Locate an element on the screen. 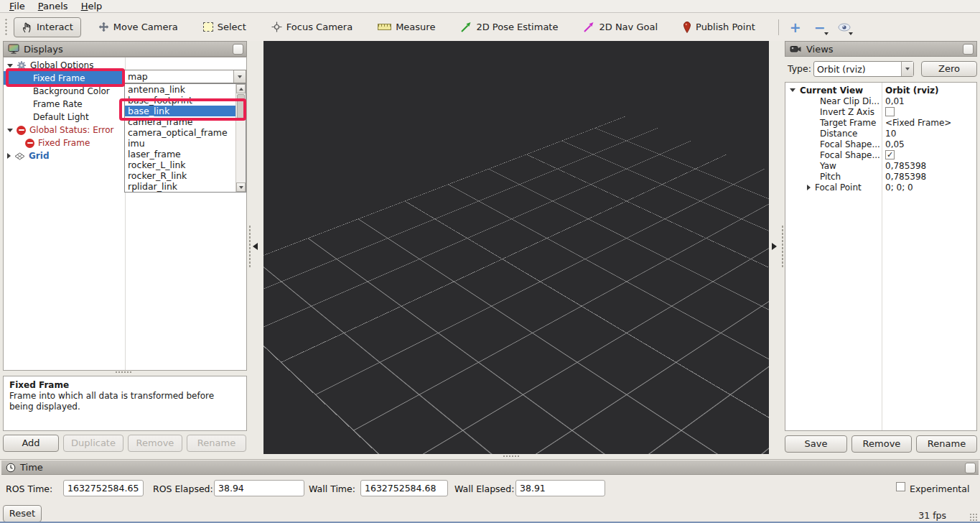  move-camera-tool-button: Move Camera is located at coordinates (138, 27).